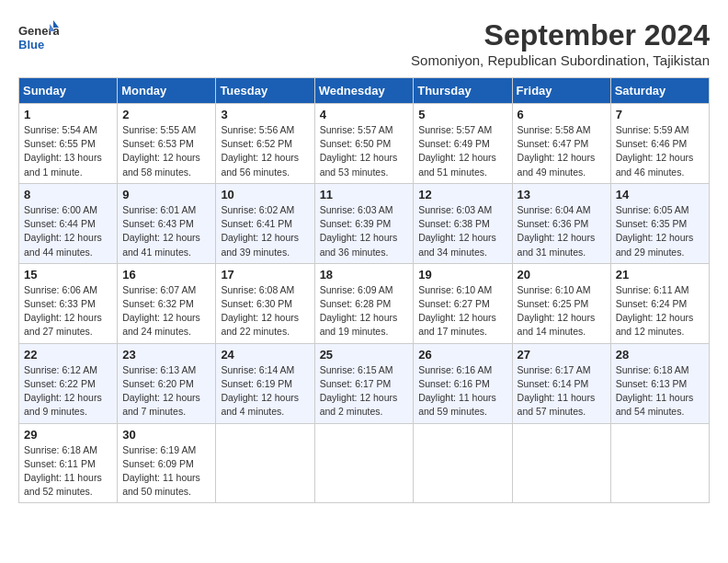 The width and height of the screenshot is (728, 563). I want to click on day-cell-26: 26Sunrise: 6:16 AM Sunset: 6:16 PM Dayli…, so click(463, 383).